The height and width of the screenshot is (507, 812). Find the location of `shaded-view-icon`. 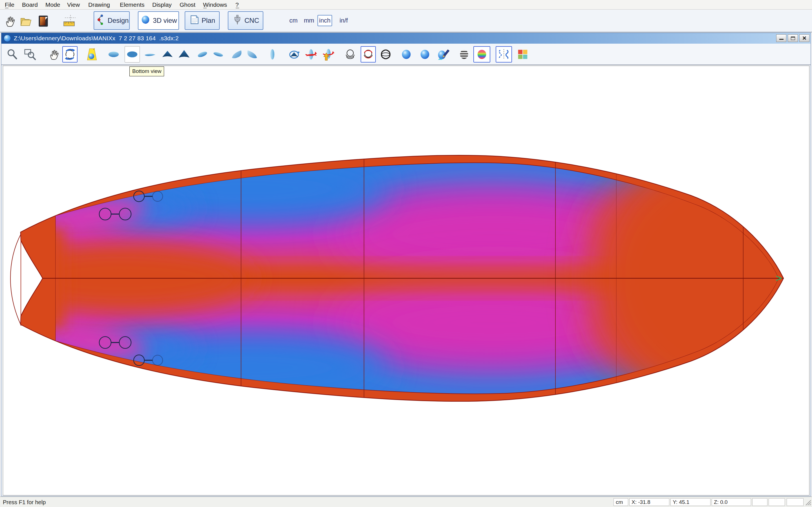

shaded-view-icon is located at coordinates (406, 54).